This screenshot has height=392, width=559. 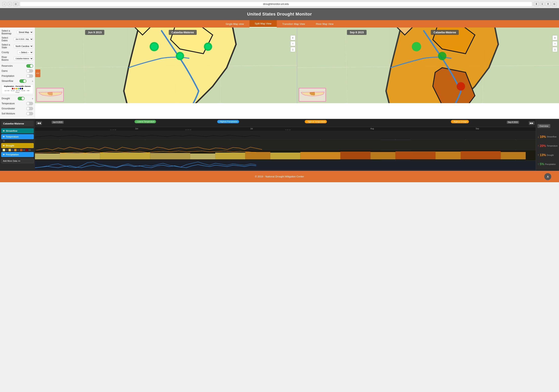 What do you see at coordinates (555, 38) in the screenshot?
I see `right-zoom-in: +` at bounding box center [555, 38].